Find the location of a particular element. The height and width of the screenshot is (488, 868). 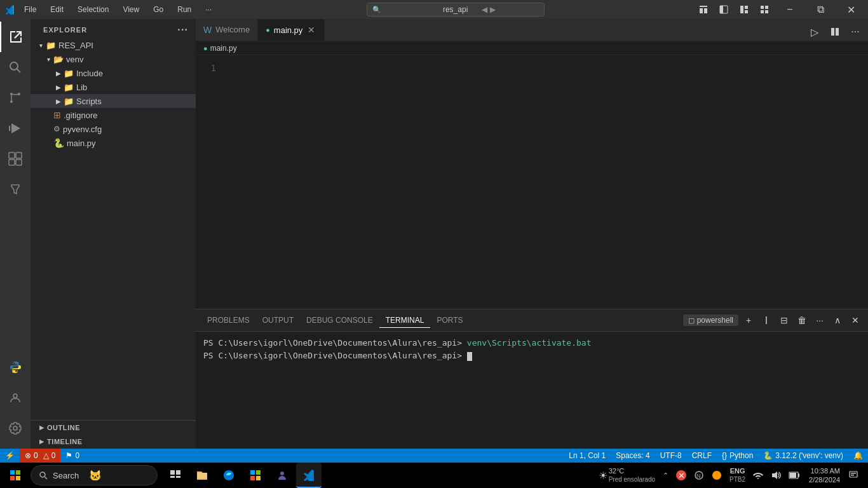

tree-item-scripts: ▶ 📁 Scripts is located at coordinates (113, 101).